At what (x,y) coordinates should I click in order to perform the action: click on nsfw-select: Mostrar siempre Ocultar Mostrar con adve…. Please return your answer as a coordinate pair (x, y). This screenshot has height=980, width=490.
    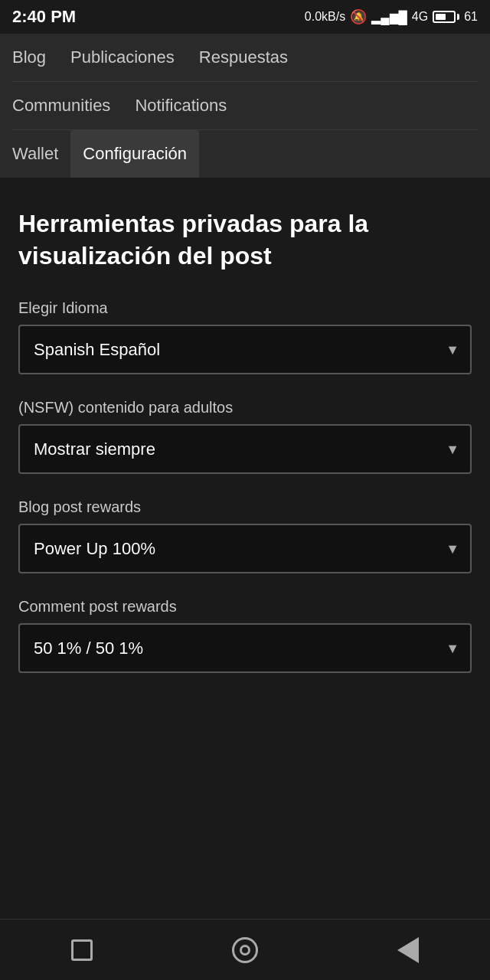
    Looking at the image, I should click on (245, 449).